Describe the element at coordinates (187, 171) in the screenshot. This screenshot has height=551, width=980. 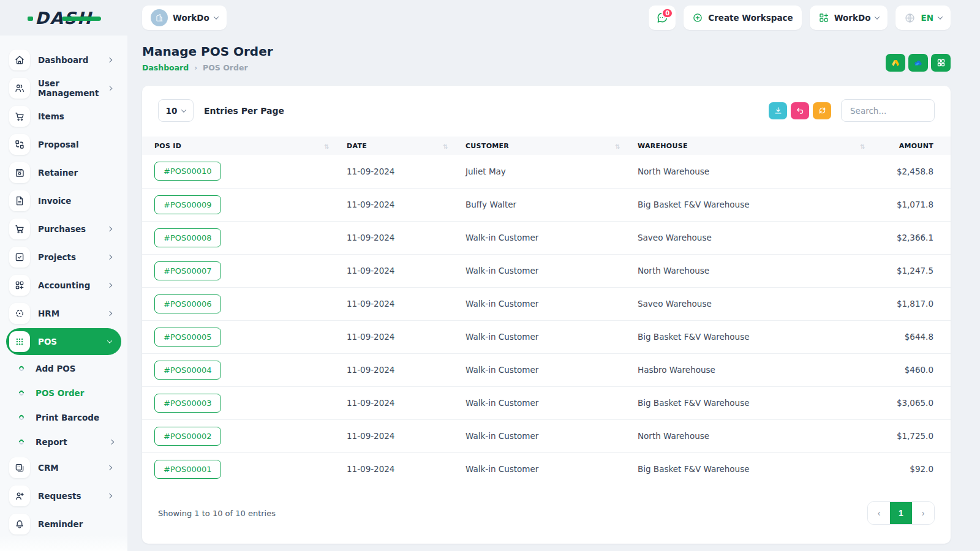
I see `pos-id-link: #POS00010` at that location.